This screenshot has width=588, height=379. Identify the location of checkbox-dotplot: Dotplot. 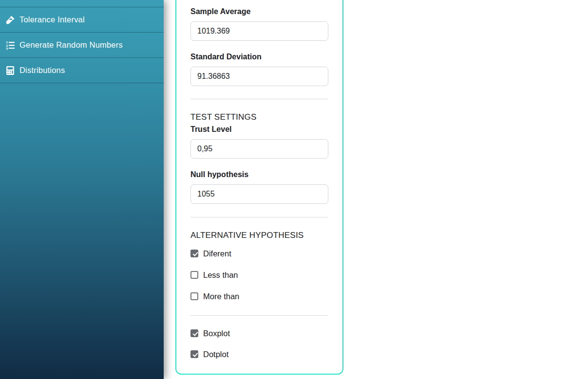
(259, 354).